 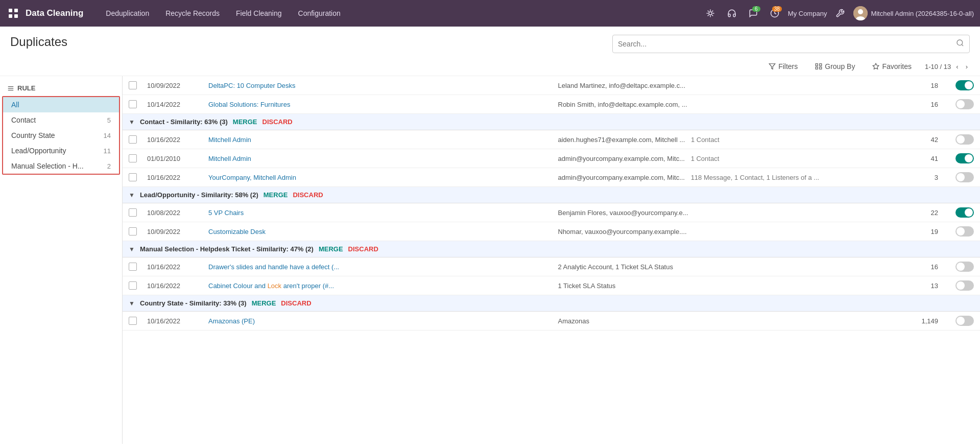 I want to click on sidebar-item-contact: Contact 5, so click(x=61, y=120).